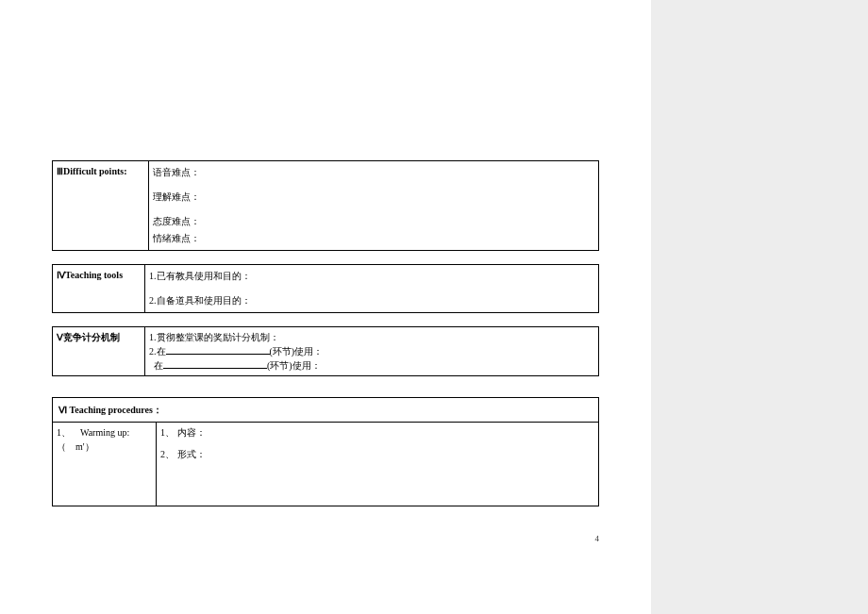 This screenshot has width=868, height=614. What do you see at coordinates (372, 276) in the screenshot?
I see `teaching-tools-1: 1.已有教具使用和目的：` at bounding box center [372, 276].